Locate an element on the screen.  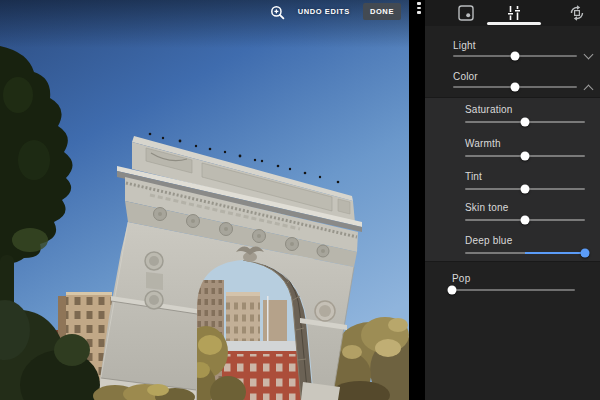
active-tab-underline is located at coordinates (514, 24).